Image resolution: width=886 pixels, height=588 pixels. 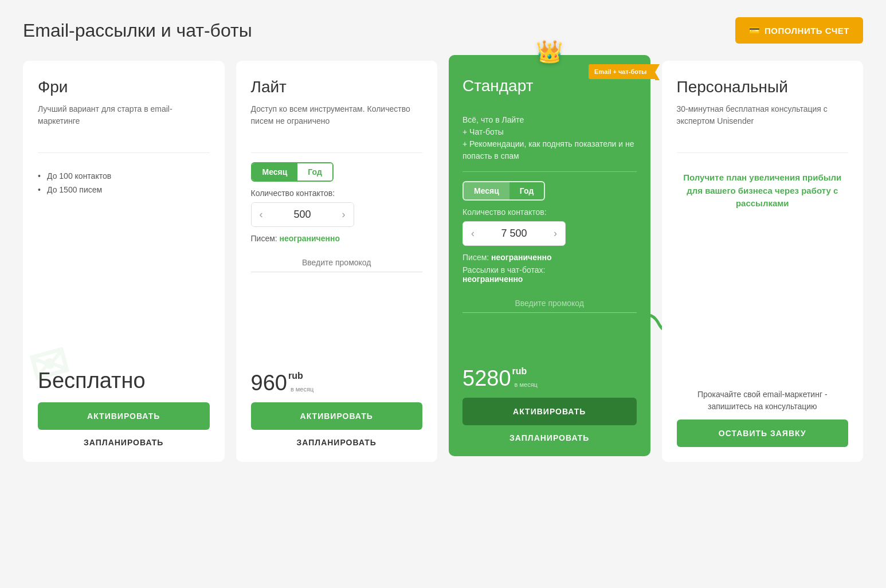 I want to click on schedule-link-free: ЗАПЛАНИРОВАТЬ, so click(x=124, y=442).